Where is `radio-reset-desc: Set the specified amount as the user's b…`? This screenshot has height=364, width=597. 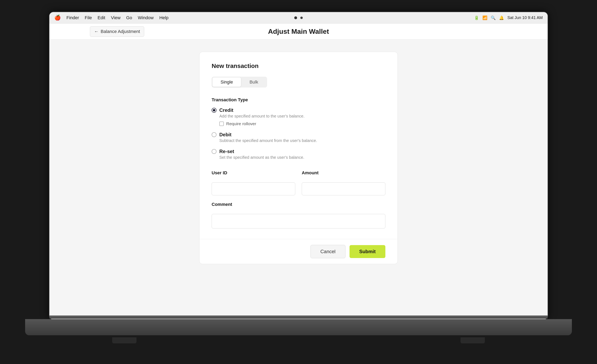 radio-reset-desc: Set the specified amount as the user's b… is located at coordinates (302, 157).